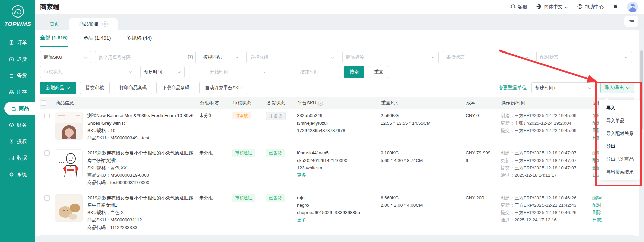 The image size is (644, 242). I want to click on topbar: 商家端 客服 简体中文, so click(340, 7).